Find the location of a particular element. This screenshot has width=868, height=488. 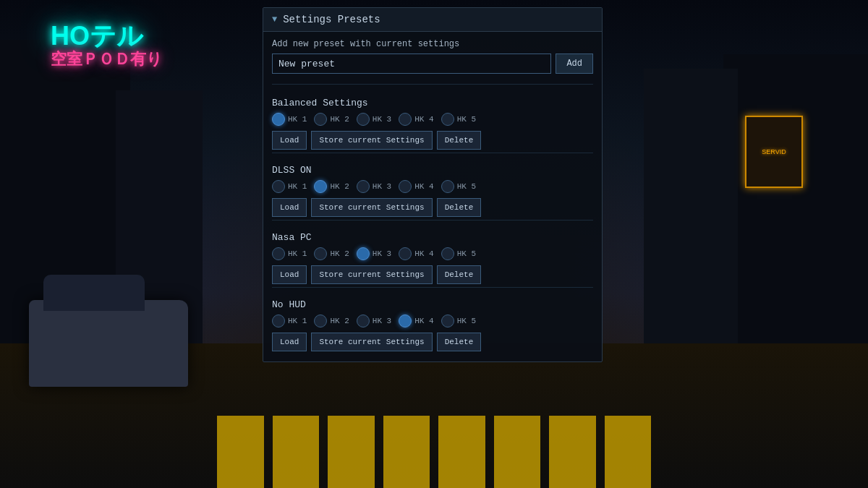

neon-sign-right: SERVID is located at coordinates (774, 152).